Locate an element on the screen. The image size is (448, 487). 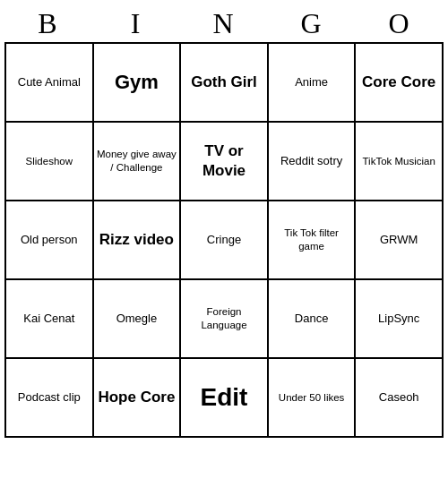
bingo-cell: Gym is located at coordinates (138, 83).